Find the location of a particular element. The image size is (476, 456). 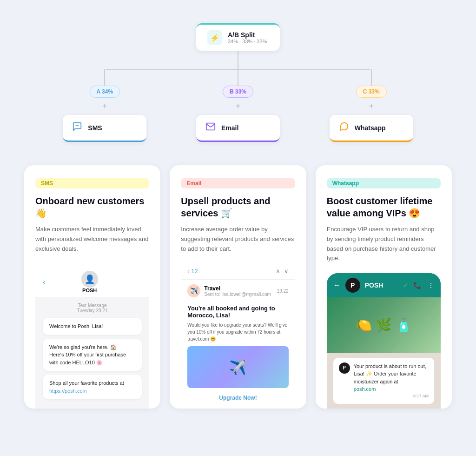

ab-split-icon: ⚡ is located at coordinates (215, 38).